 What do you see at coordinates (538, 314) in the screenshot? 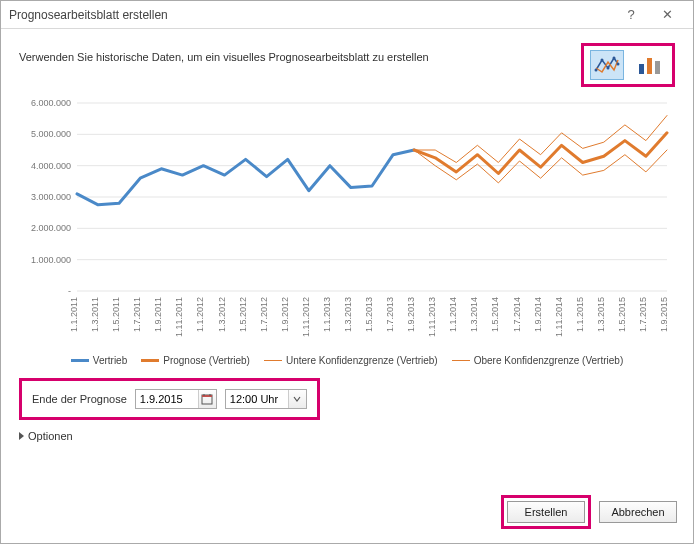
I see `svg-text: 1.9.2014` at bounding box center [538, 314].